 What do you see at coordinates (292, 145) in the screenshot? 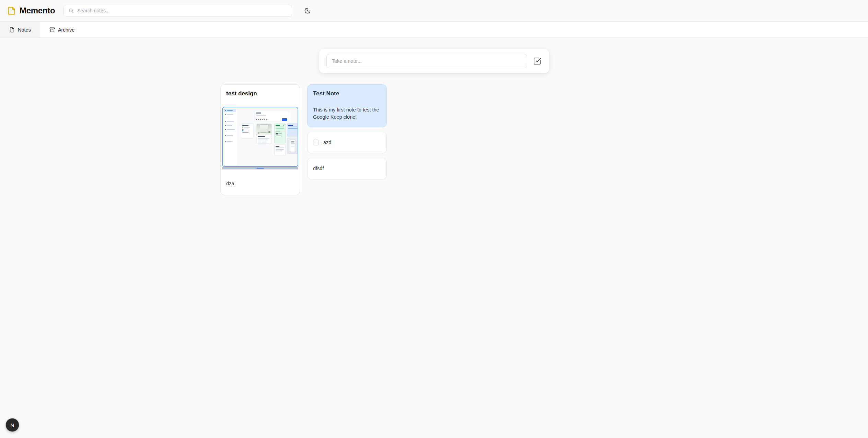
I see `thumb-phone-card` at bounding box center [292, 145].